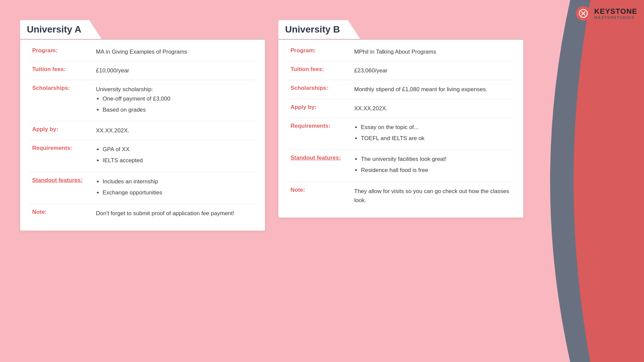 The height and width of the screenshot is (362, 644). Describe the element at coordinates (433, 166) in the screenshot. I see `university-b-standout-value: The university facilities look great! Re…` at that location.